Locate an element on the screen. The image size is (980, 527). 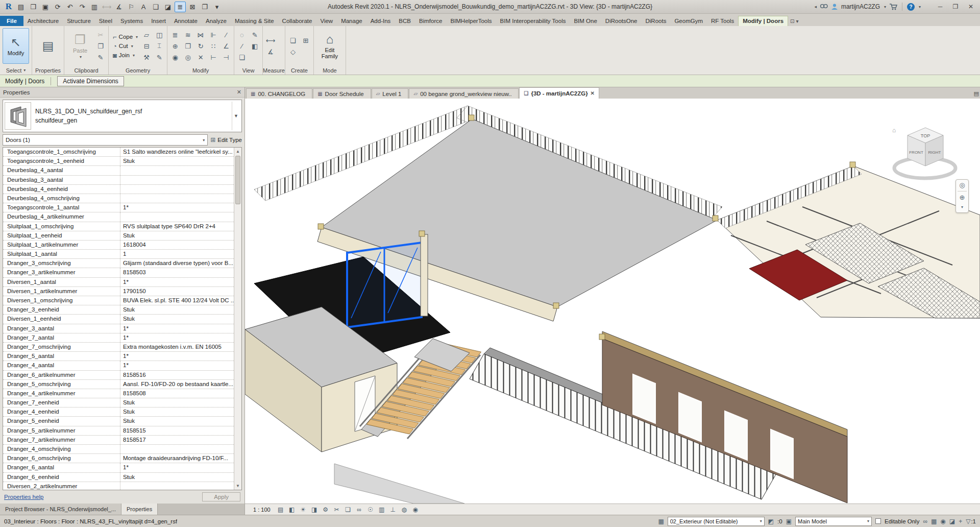
properties-close-icon: ✕ is located at coordinates (239, 92).